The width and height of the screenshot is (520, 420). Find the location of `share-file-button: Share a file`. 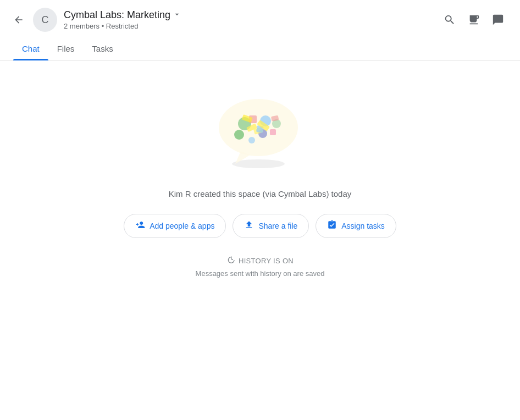

share-file-button: Share a file is located at coordinates (270, 226).